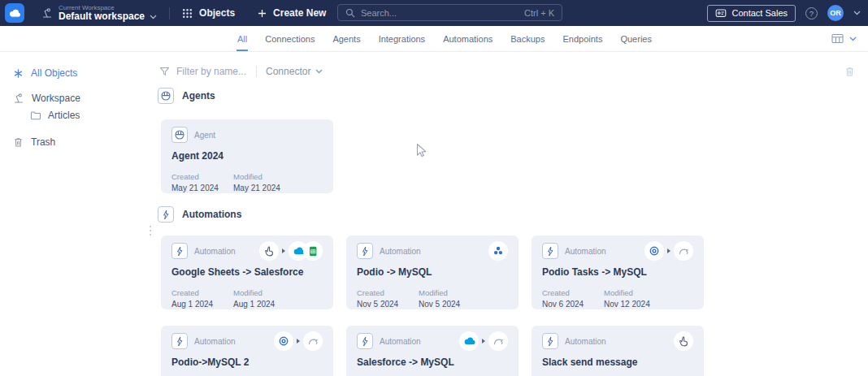 Image resolution: width=868 pixels, height=376 pixels. Describe the element at coordinates (76, 98) in the screenshot. I see `sidebar-item-workspace: Workspace` at that location.